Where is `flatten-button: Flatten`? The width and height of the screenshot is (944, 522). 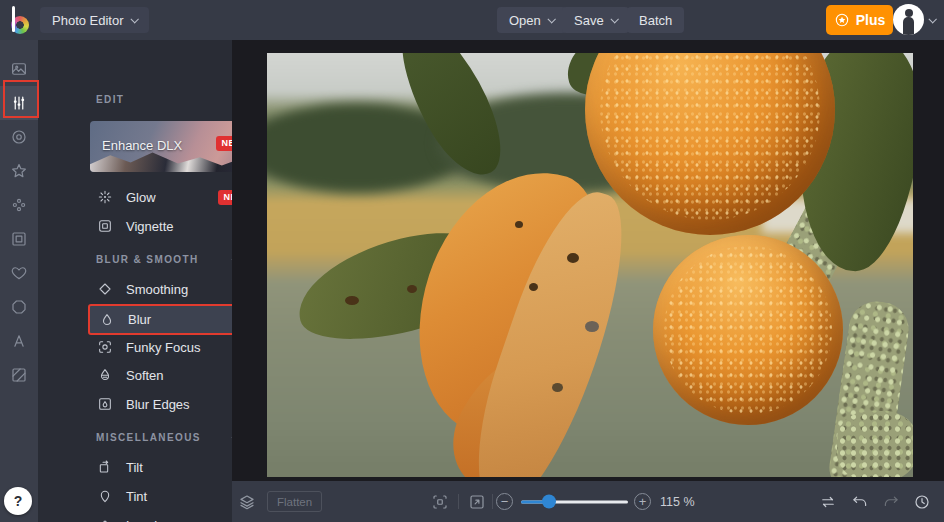 flatten-button: Flatten is located at coordinates (294, 502).